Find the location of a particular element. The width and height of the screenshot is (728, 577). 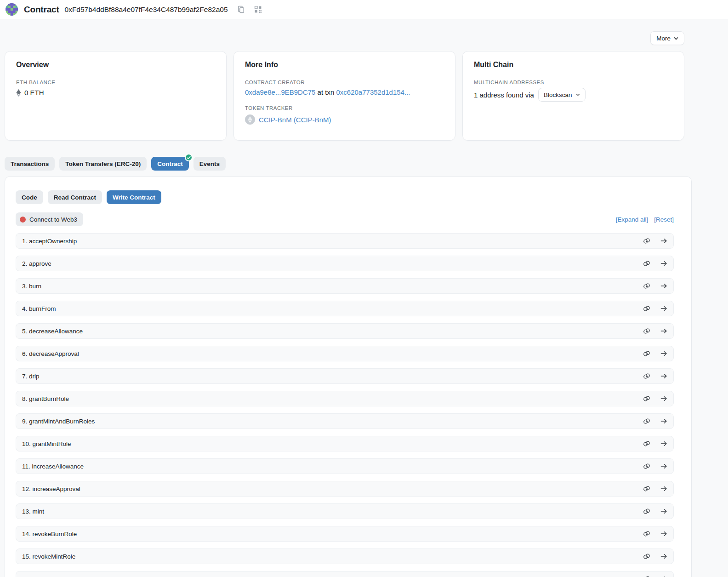

function-label: 12. increaseApproval is located at coordinates (51, 489).